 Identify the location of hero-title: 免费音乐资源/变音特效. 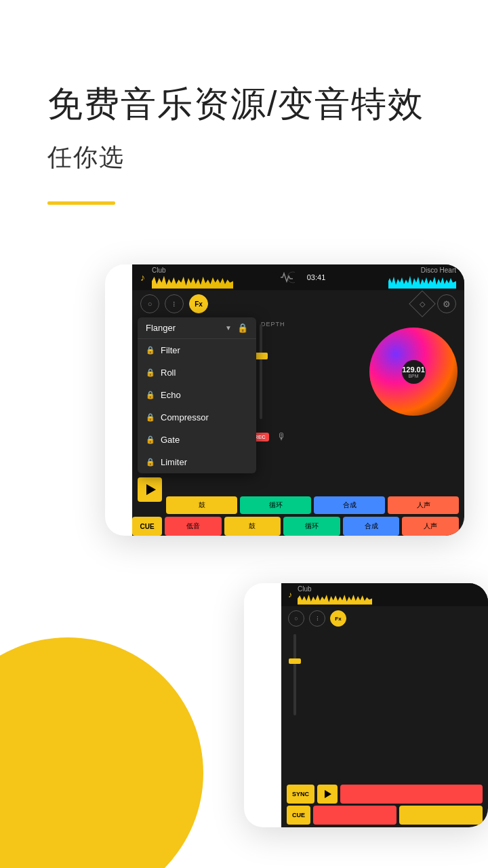
(244, 104).